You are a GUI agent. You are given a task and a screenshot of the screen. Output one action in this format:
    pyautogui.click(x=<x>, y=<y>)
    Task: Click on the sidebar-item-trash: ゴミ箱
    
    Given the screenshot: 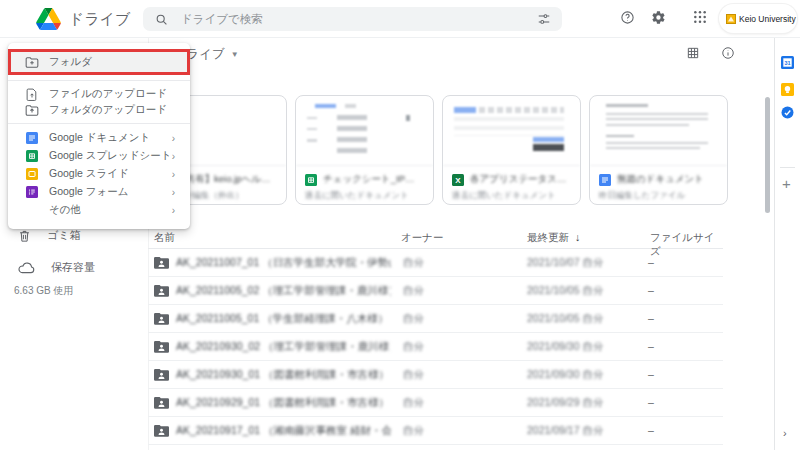 What is the action you would take?
    pyautogui.click(x=50, y=236)
    